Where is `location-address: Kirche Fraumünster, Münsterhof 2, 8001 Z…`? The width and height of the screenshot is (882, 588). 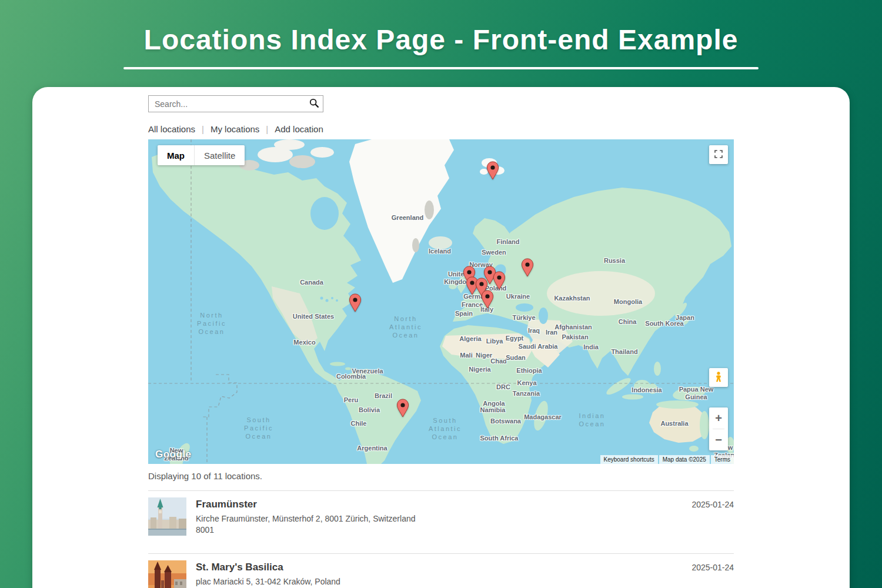
location-address: Kirche Fraumünster, Münsterhof 2, 8001 Z… is located at coordinates (306, 519).